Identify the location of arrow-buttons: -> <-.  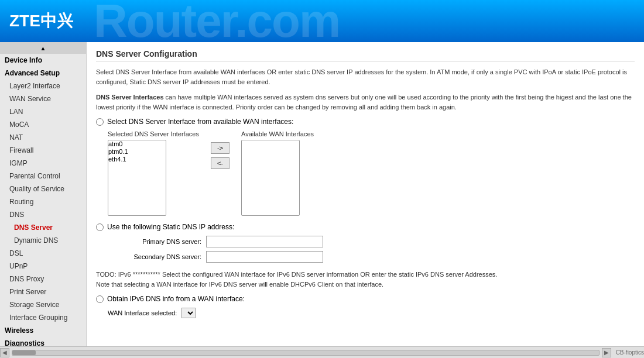
(220, 156).